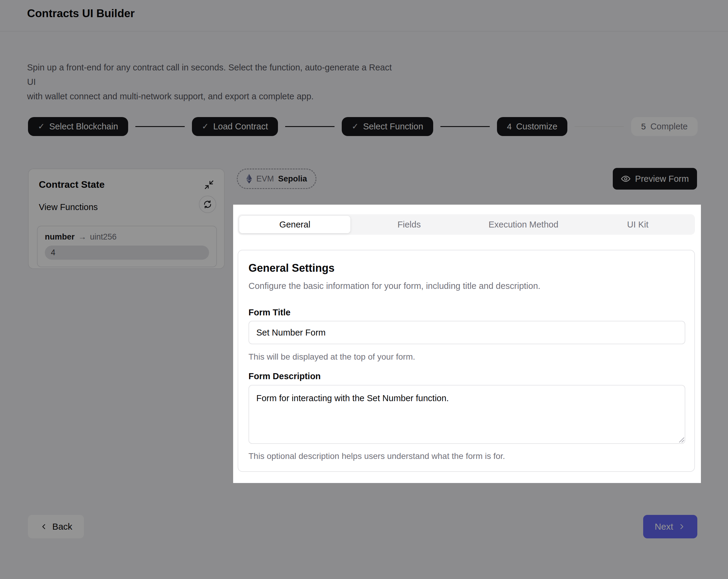  What do you see at coordinates (394, 286) in the screenshot?
I see `general-settings-description: Configure the basic information for your…` at bounding box center [394, 286].